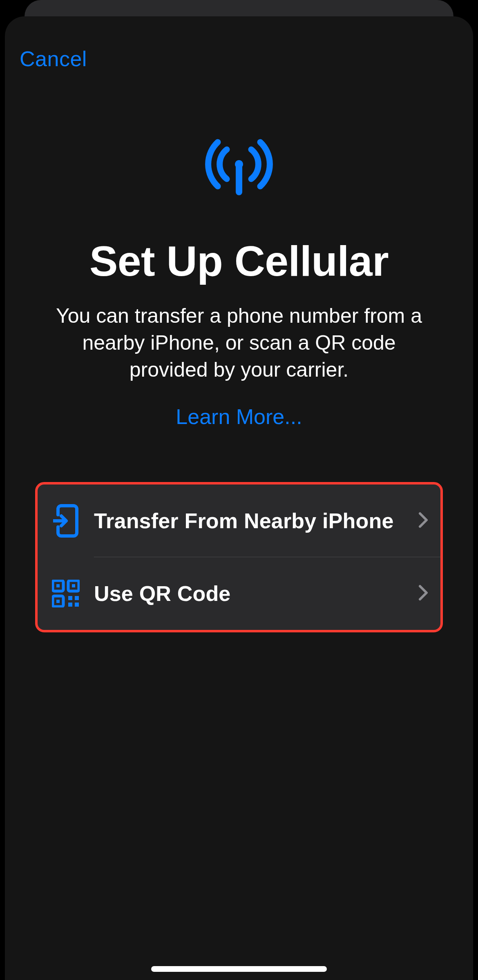  What do you see at coordinates (239, 8) in the screenshot?
I see `background-sheet` at bounding box center [239, 8].